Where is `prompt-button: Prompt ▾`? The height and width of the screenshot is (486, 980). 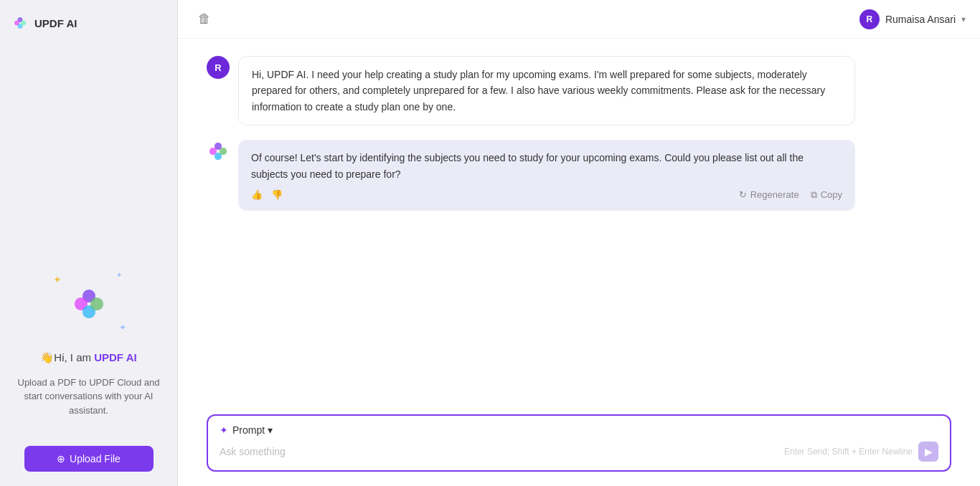
prompt-button: Prompt ▾ is located at coordinates (253, 430).